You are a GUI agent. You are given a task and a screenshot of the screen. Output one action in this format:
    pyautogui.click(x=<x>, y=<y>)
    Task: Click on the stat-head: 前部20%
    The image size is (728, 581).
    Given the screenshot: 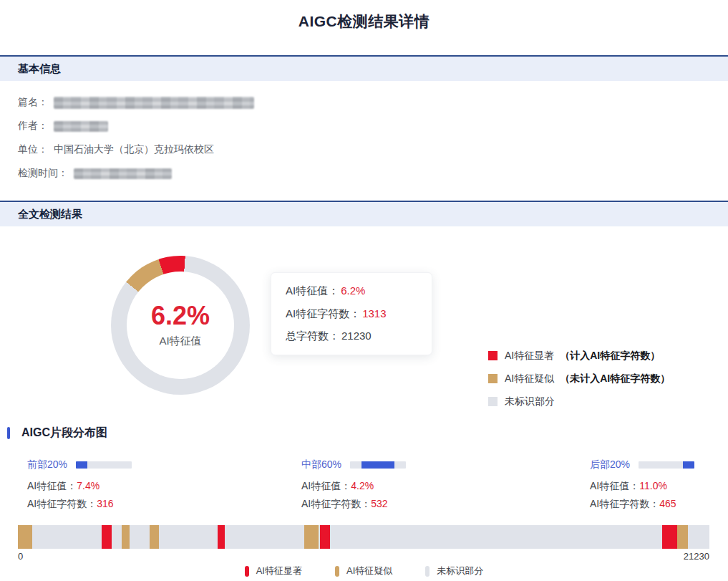 What is the action you would take?
    pyautogui.click(x=165, y=465)
    